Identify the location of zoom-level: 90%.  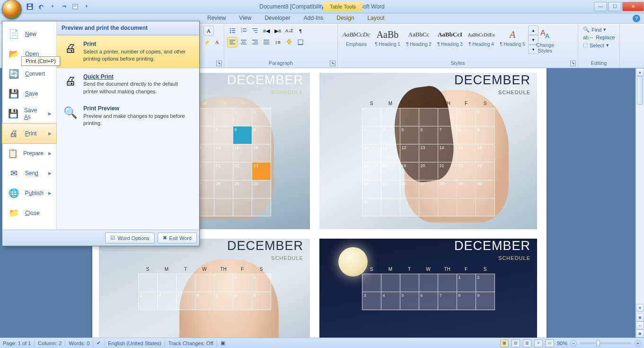
(562, 343).